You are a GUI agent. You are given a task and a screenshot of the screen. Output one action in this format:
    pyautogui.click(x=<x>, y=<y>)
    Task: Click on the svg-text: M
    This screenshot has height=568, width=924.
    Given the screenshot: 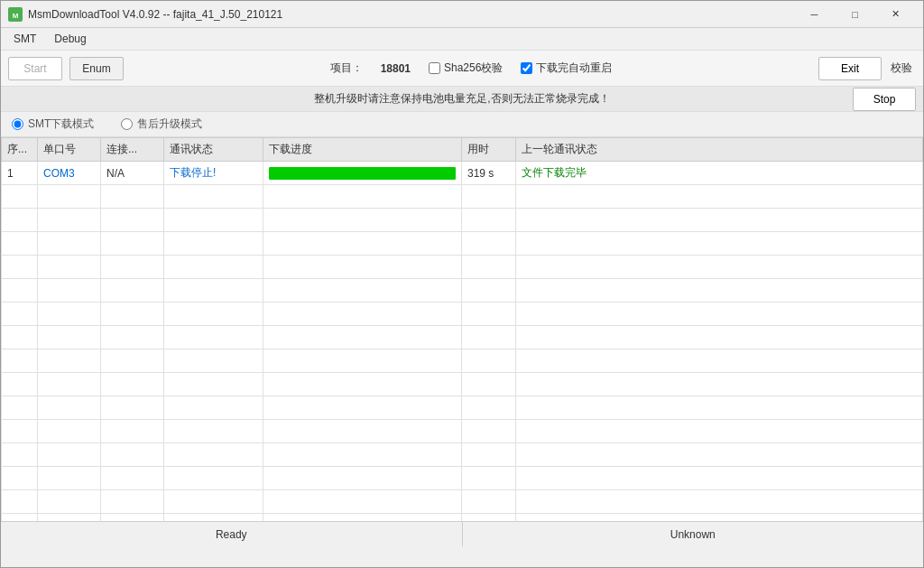 What is the action you would take?
    pyautogui.click(x=16, y=14)
    